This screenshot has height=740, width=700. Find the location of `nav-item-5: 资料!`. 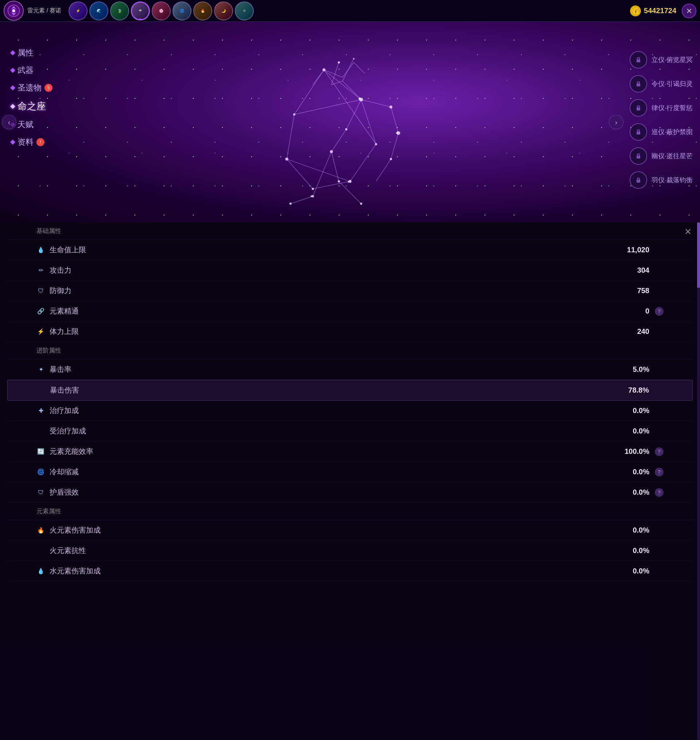

nav-item-5: 资料! is located at coordinates (32, 142).